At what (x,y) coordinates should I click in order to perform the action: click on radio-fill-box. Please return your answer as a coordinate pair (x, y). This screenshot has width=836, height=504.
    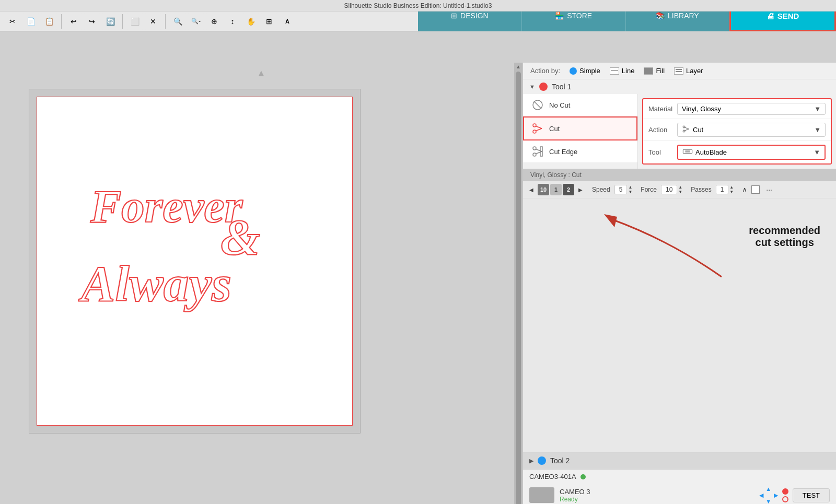
    Looking at the image, I should click on (648, 71).